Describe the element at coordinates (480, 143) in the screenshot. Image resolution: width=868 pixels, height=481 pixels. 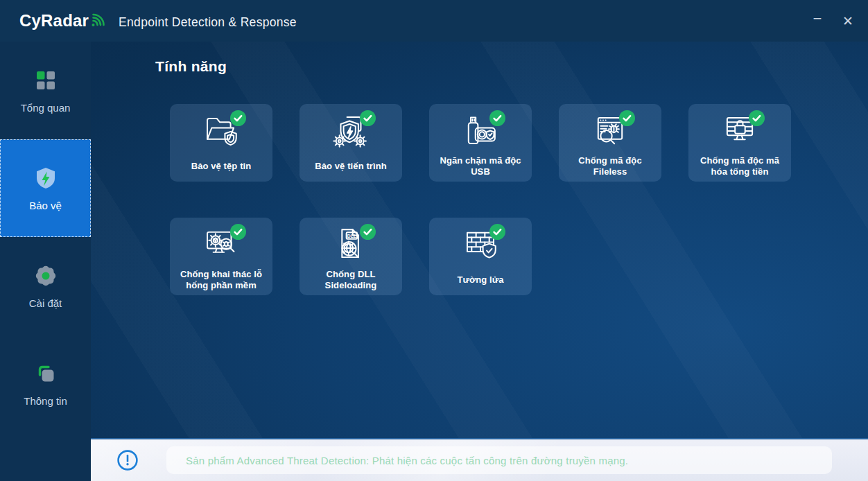
I see `feature-card-ngan-chan-ma-doc-usb: Ngăn chặn mã độc USB` at that location.